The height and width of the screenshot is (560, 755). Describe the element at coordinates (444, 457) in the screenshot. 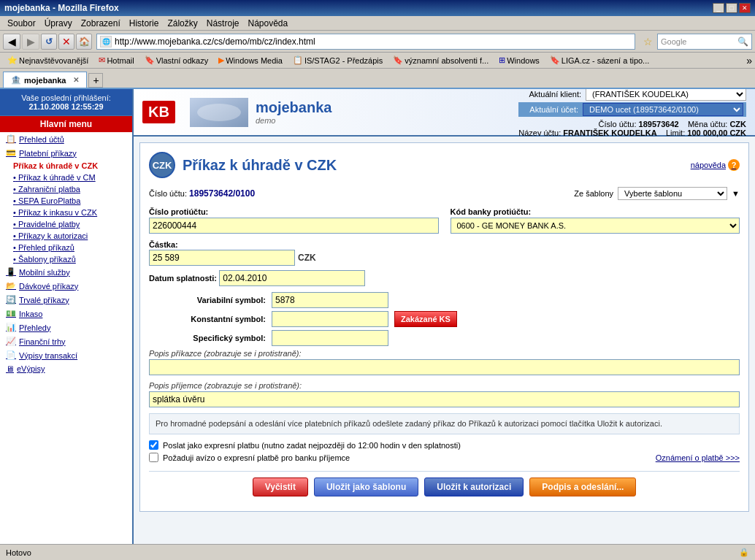

I see `checkbox2-row: Požaduji avízo o expresní platbě pro ban…` at that location.